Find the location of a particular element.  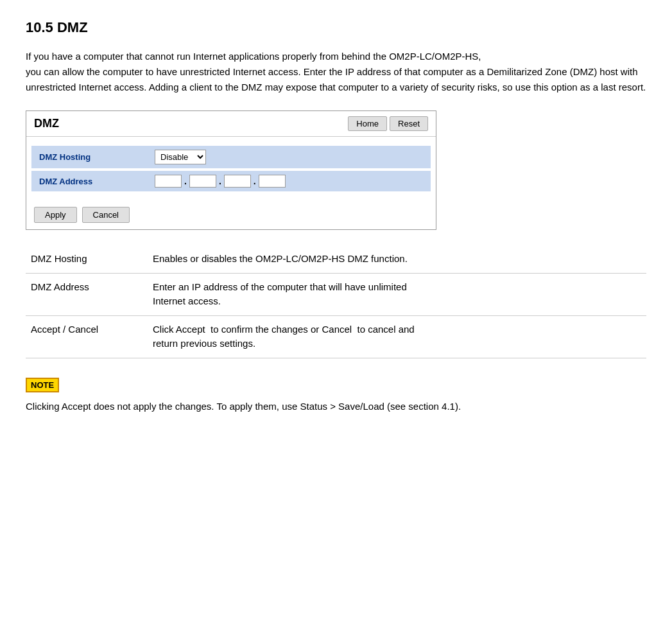

panel-header: DMZ Home Reset is located at coordinates (231, 124).